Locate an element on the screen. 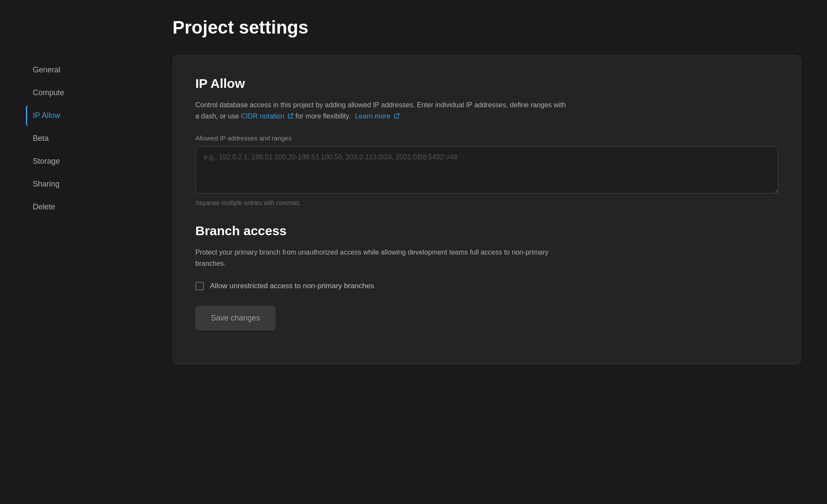  ip-allow-description: Control database access in this project … is located at coordinates (381, 110).